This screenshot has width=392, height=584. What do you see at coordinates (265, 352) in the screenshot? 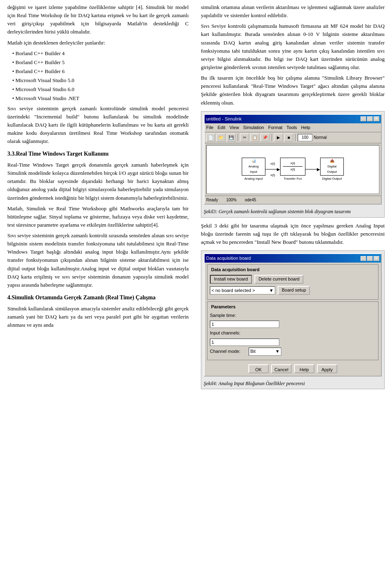
I see `channel-mode-dropdown: Bit ▼` at bounding box center [265, 352].